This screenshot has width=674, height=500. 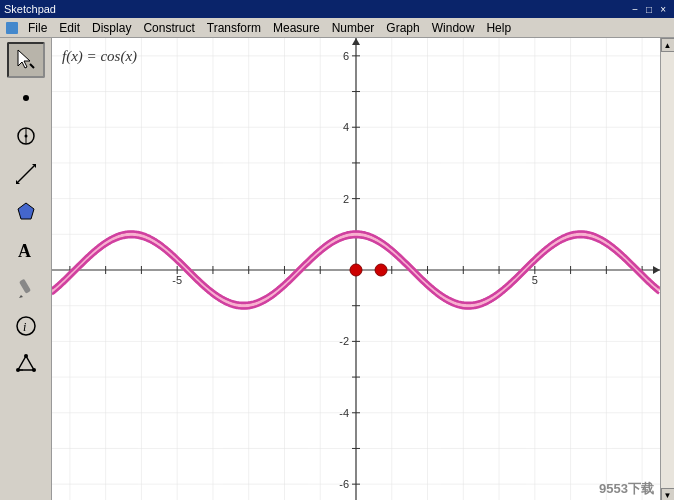 I want to click on menu-edit: Edit, so click(x=70, y=28).